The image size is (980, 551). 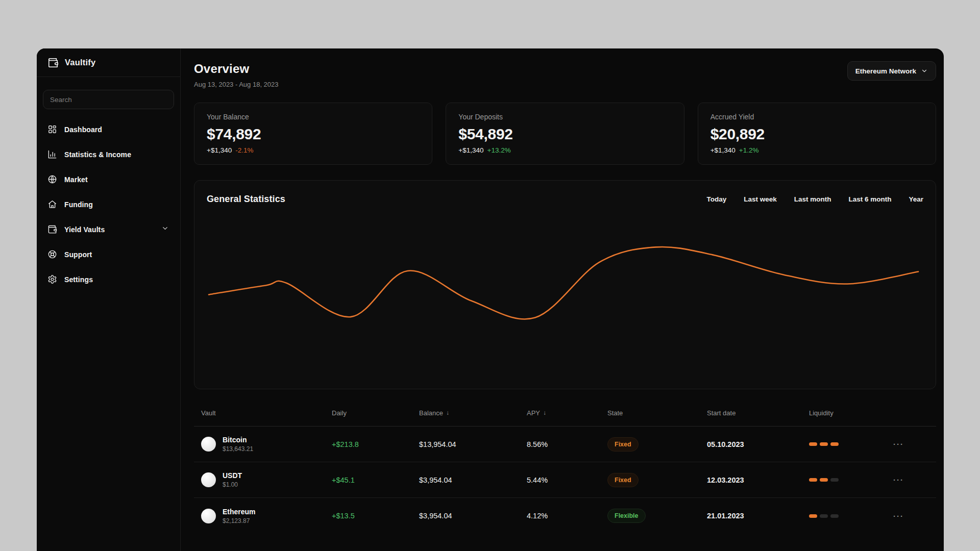 What do you see at coordinates (79, 205) in the screenshot?
I see `sidebar-item-label: Funding` at bounding box center [79, 205].